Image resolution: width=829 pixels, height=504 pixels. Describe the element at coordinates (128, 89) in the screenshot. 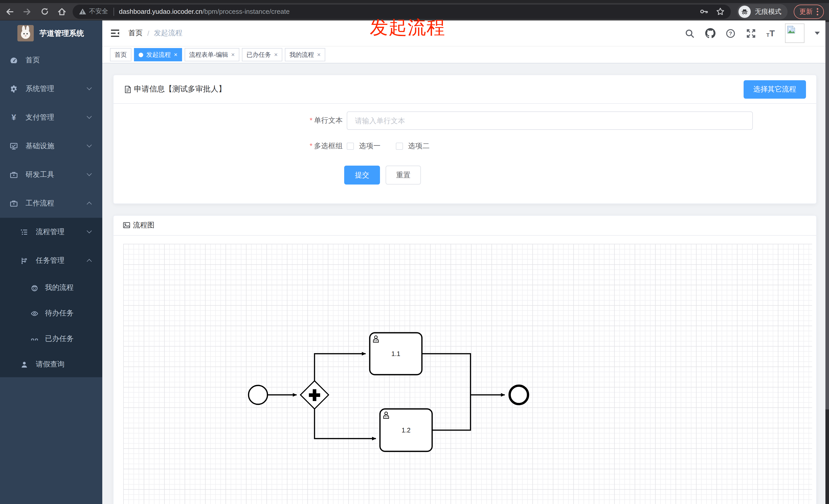

I see `document-icon` at that location.